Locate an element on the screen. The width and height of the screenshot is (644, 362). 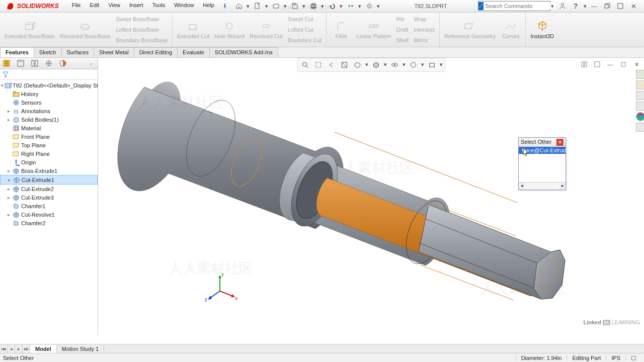
tree-item: Chamfer2 is located at coordinates (49, 223).